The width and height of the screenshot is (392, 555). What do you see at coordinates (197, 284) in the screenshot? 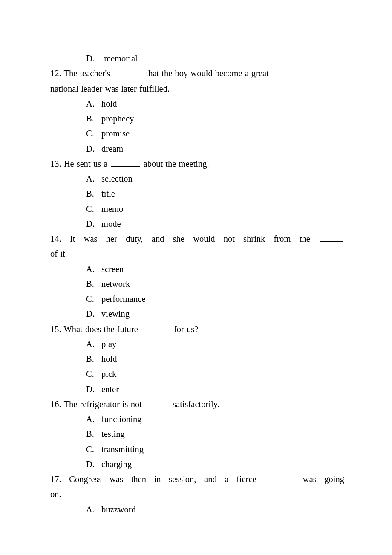
I see `q14-option-b: B.network` at bounding box center [197, 284].